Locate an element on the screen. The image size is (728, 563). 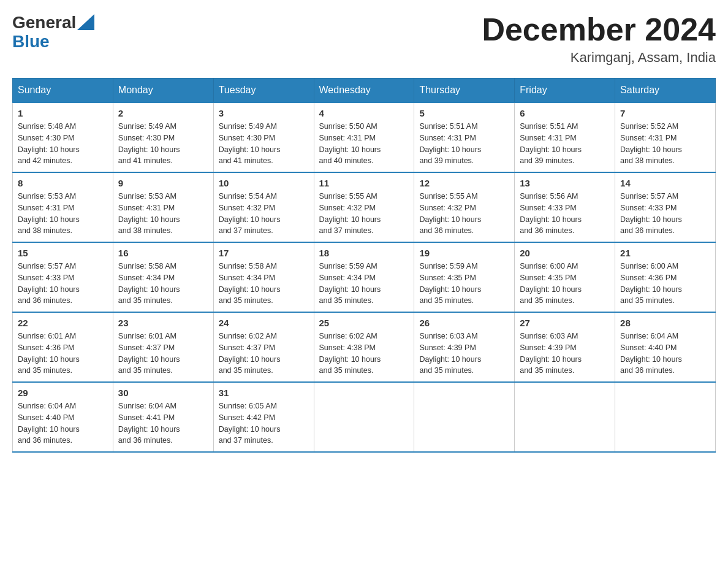
day-number: 2 is located at coordinates (163, 113).